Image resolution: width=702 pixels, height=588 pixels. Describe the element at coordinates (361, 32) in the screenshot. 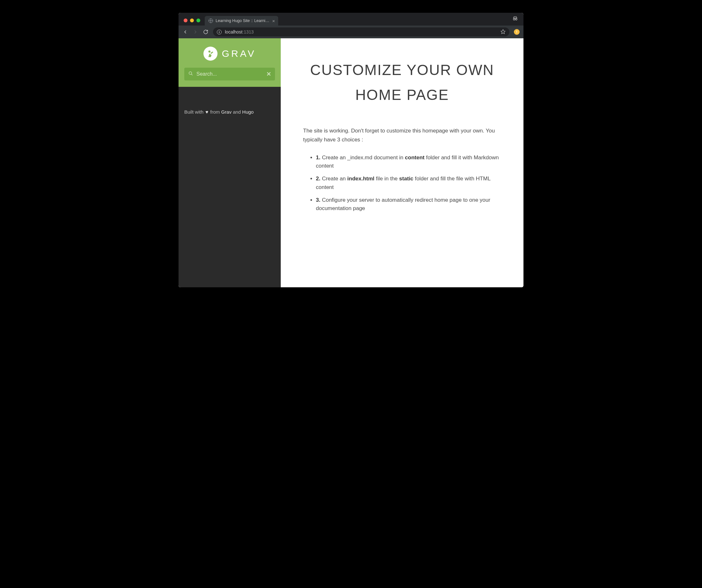

I see `address-bar-text: localhost:1313` at that location.